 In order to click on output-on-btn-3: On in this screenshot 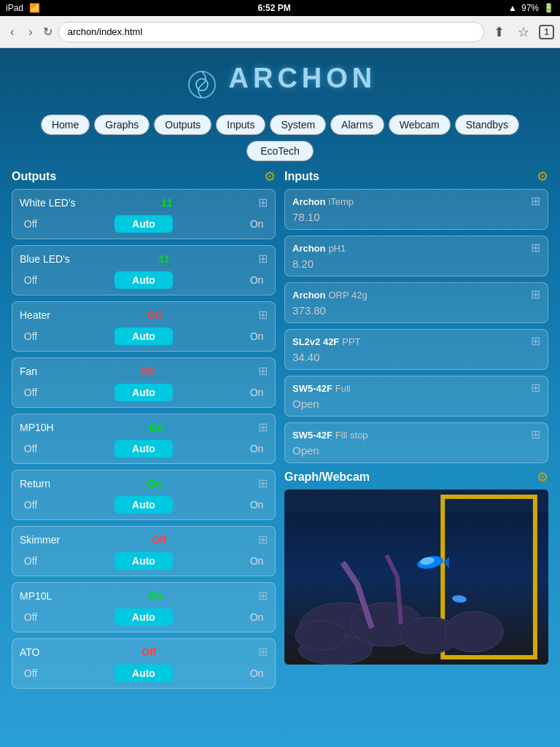, I will do `click(257, 392)`.